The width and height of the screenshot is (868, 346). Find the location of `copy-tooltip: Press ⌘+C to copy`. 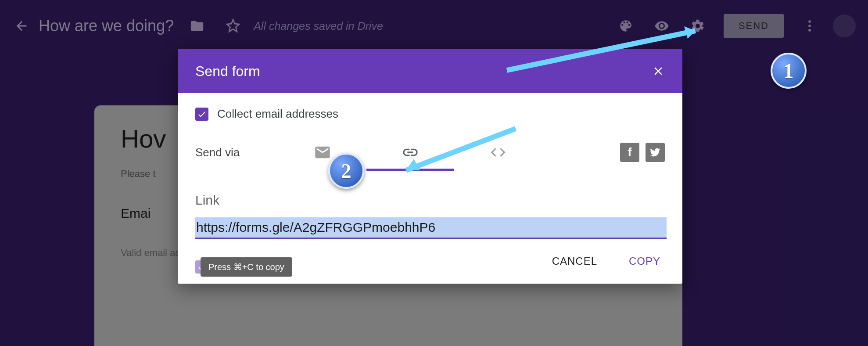

copy-tooltip: Press ⌘+C to copy is located at coordinates (247, 267).